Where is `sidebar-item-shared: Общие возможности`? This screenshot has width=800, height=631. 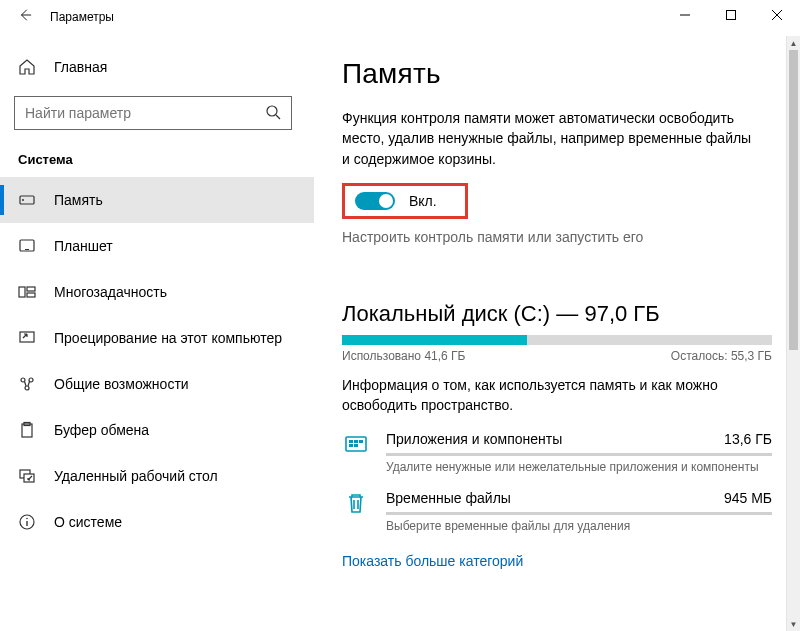 sidebar-item-shared: Общие возможности is located at coordinates (157, 384).